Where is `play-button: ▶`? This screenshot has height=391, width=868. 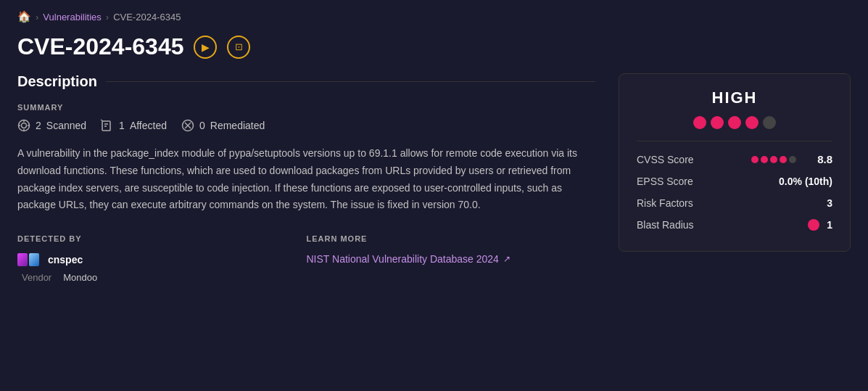
play-button: ▶ is located at coordinates (205, 47).